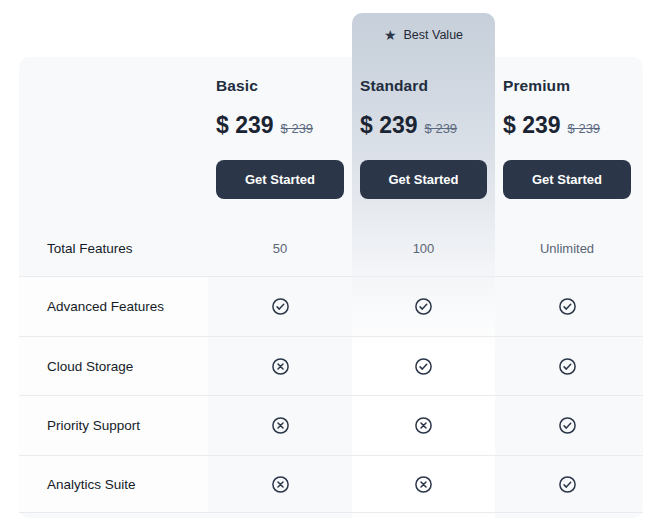 This screenshot has height=531, width=664. Describe the element at coordinates (114, 138) in the screenshot. I see `header-label-spacer` at that location.